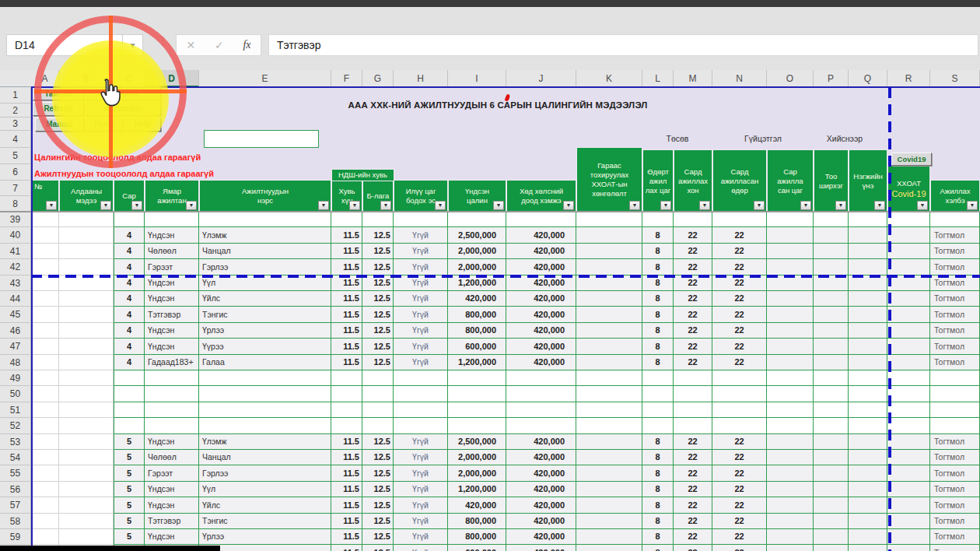  What do you see at coordinates (86, 251) in the screenshot?
I see `cell-B41` at bounding box center [86, 251].